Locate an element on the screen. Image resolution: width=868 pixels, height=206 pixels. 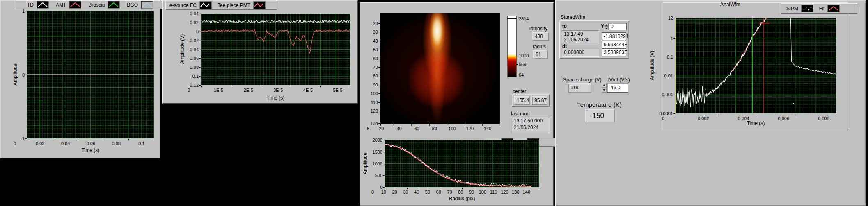
legend-swatch-dots-icon is located at coordinates (807, 8).